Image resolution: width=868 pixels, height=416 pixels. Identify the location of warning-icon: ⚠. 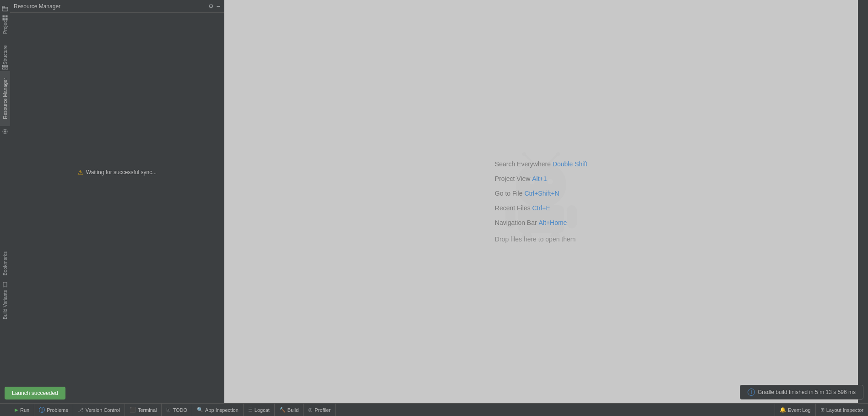
(81, 172).